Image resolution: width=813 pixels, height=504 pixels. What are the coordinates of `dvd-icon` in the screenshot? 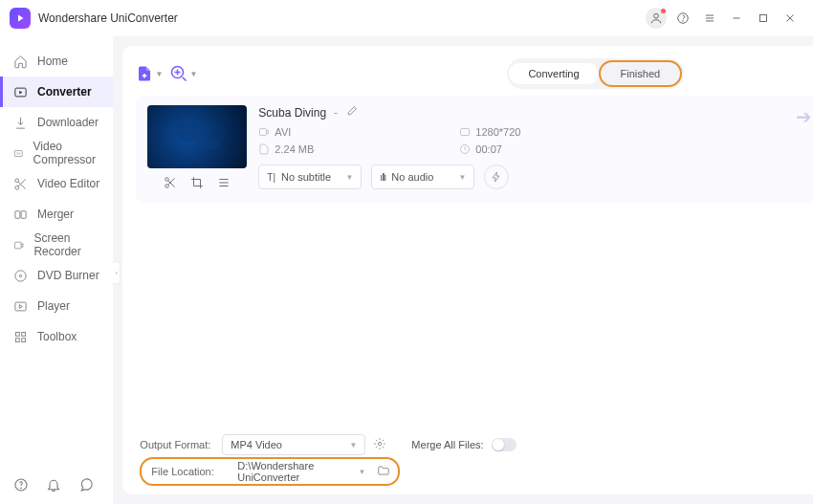 It's located at (21, 275).